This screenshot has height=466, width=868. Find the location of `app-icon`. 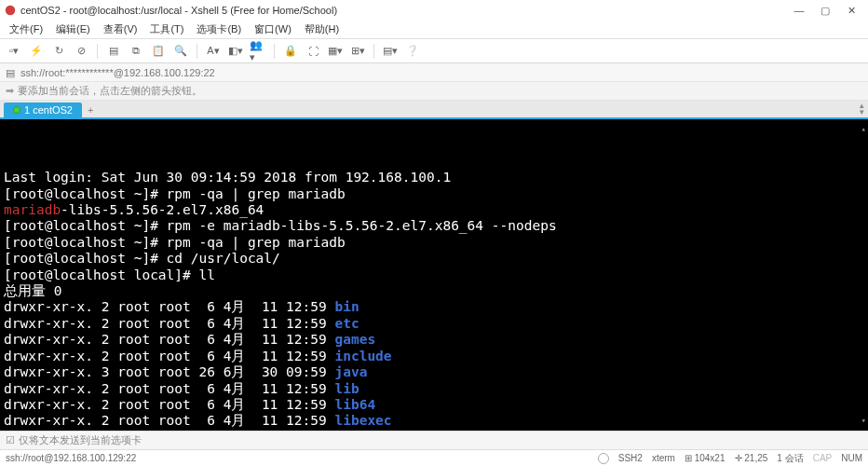

app-icon is located at coordinates (10, 10).